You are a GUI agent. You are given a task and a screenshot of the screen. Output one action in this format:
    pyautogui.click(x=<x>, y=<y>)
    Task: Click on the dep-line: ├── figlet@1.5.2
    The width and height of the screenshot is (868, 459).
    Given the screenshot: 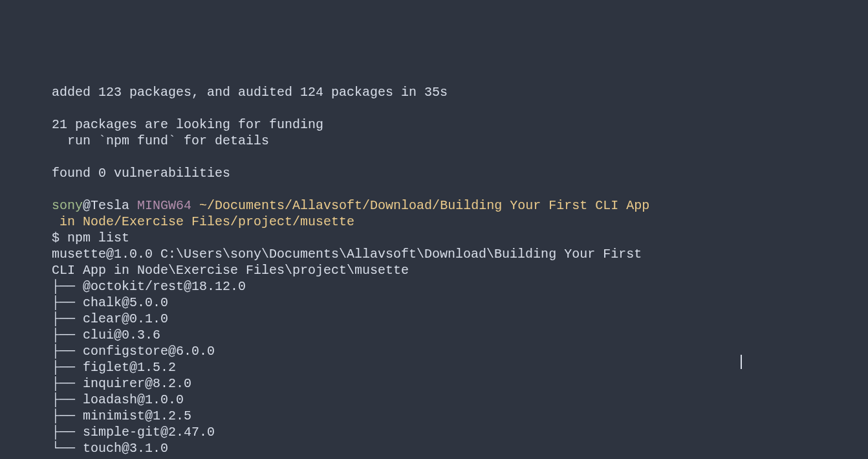 What is the action you would take?
    pyautogui.click(x=114, y=368)
    